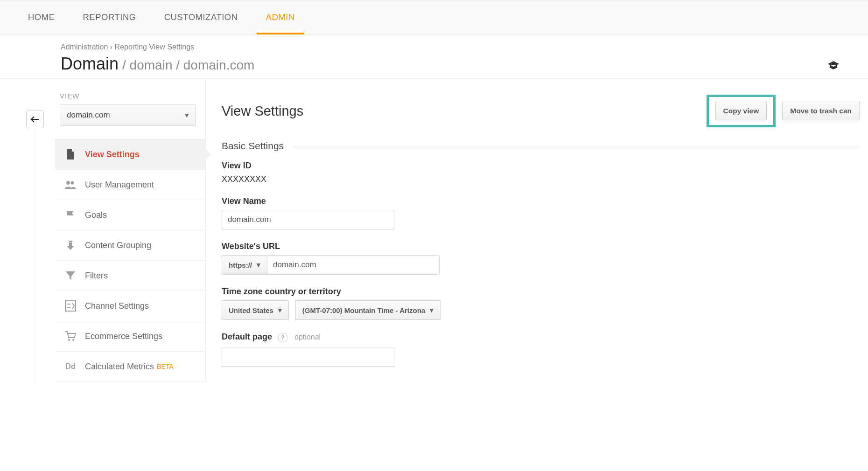 The image size is (868, 471). What do you see at coordinates (308, 357) in the screenshot?
I see `default-page-input` at bounding box center [308, 357].